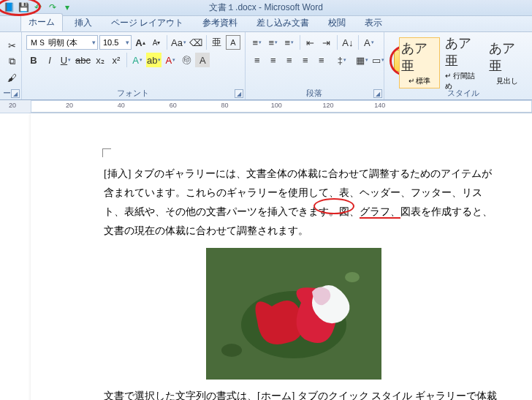 This screenshot has width=532, height=400. Describe the element at coordinates (337, 23) in the screenshot. I see `tab-review: 校閲` at that location.